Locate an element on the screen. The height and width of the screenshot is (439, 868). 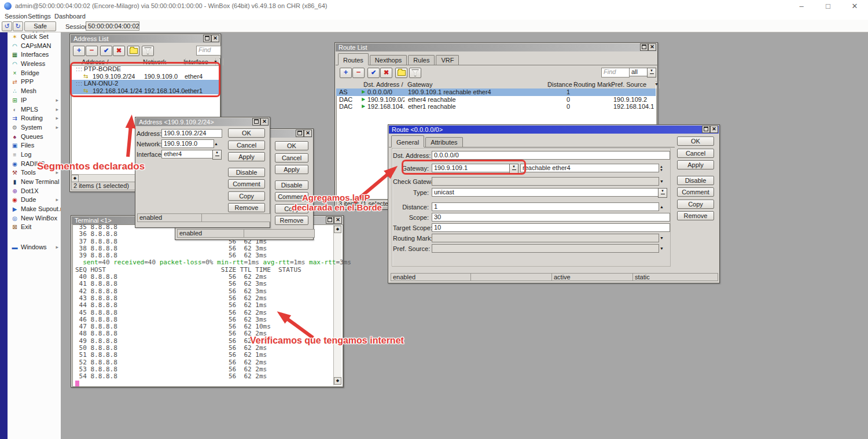
sidebar-item-ip: ⊞IP▸ is located at coordinates (34, 101).